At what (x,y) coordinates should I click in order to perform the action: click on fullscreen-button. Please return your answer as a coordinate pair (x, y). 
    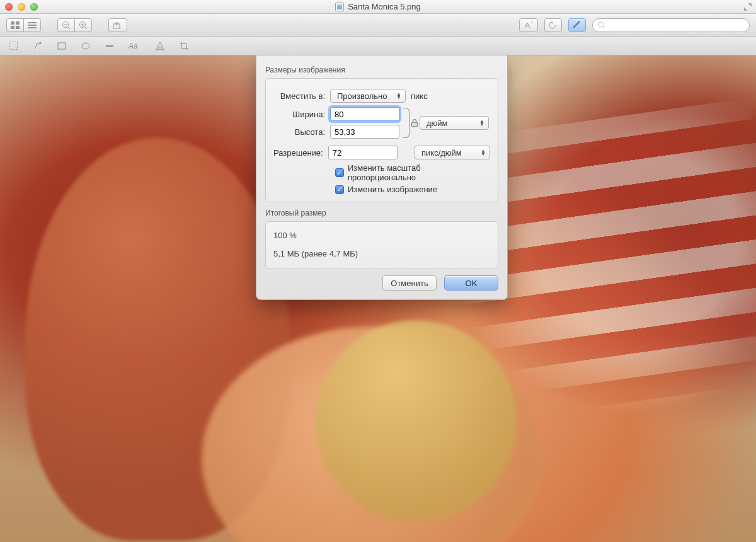
    Looking at the image, I should click on (748, 7).